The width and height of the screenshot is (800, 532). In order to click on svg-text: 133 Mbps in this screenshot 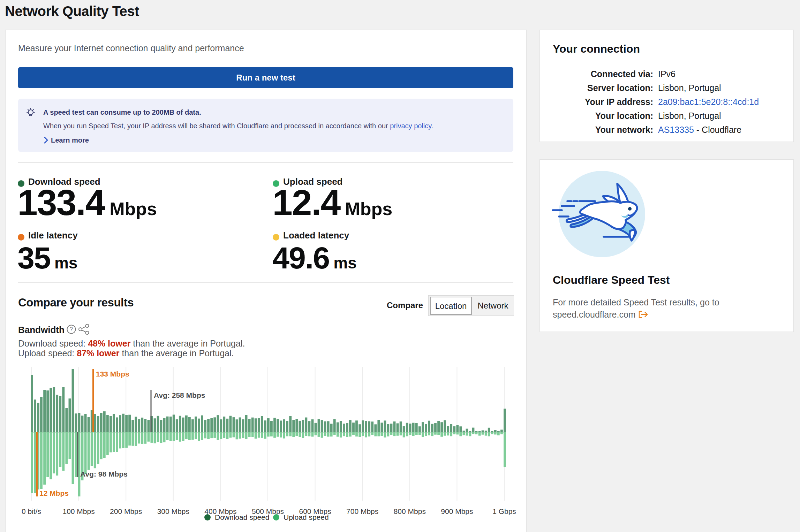, I will do `click(113, 374)`.